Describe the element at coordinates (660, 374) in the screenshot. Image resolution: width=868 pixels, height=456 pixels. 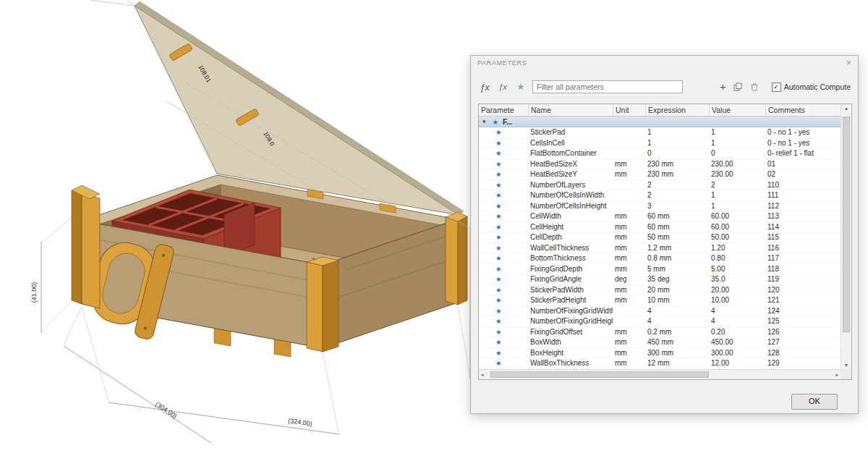
I see `horizontal-scrollbar: ◂ ▸` at that location.